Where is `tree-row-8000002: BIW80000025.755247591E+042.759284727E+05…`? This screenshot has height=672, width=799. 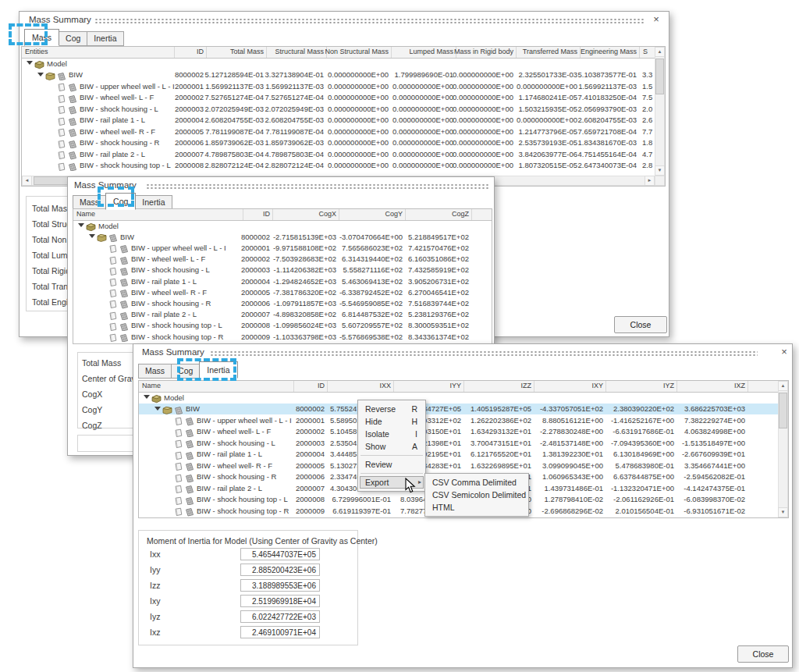
tree-row-8000002: BIW80000025.755247591E+042.759284727E+05… is located at coordinates (459, 409).